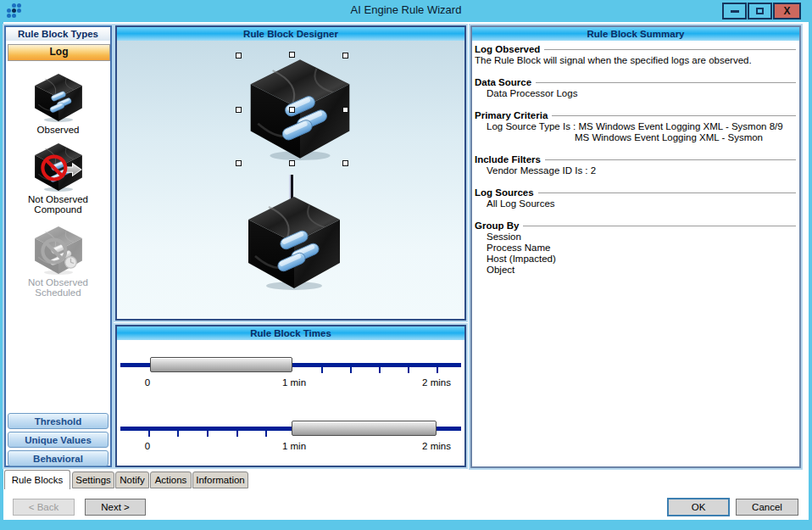 This screenshot has width=812, height=530. What do you see at coordinates (636, 270) in the screenshot?
I see `summary-line: Object` at bounding box center [636, 270].